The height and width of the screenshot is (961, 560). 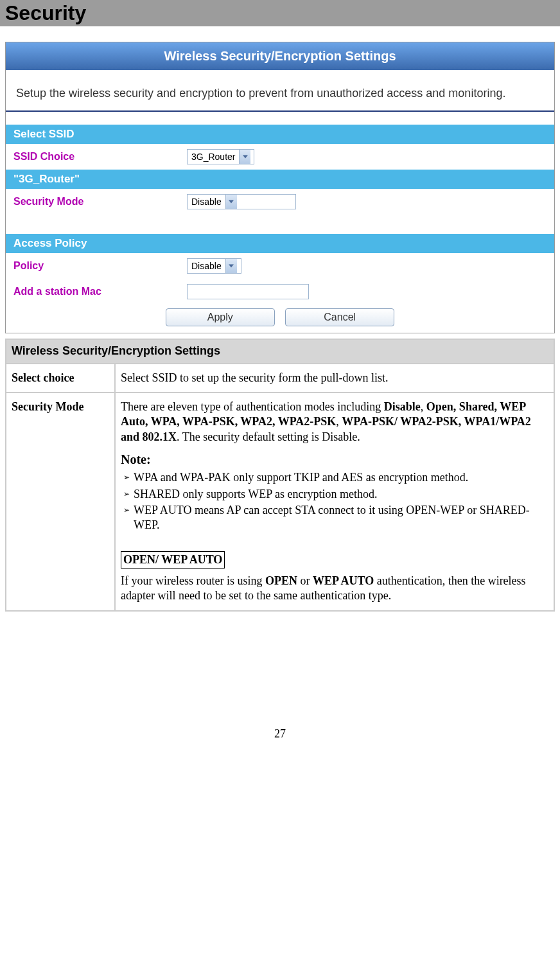 What do you see at coordinates (221, 157) in the screenshot?
I see `select-ssid-choice: 3G_Router` at bounding box center [221, 157].